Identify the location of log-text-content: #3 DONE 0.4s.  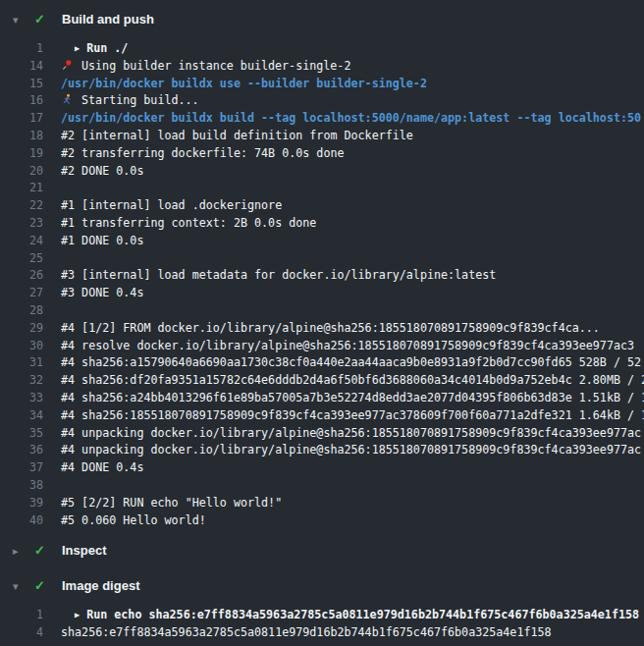
(102, 293).